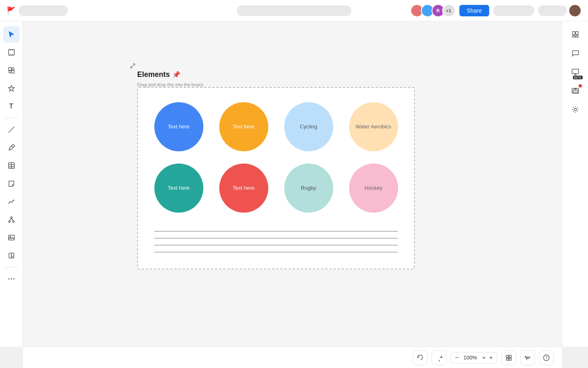  Describe the element at coordinates (11, 267) in the screenshot. I see `toolbar-divider2` at that location.